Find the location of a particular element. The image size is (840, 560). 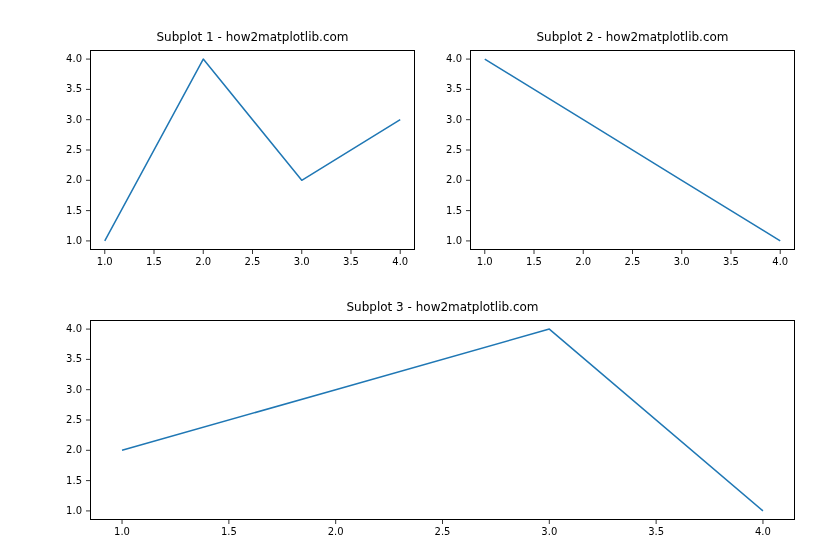

chart-title: Subplot 3 - how2matplotlib.com is located at coordinates (442, 307).